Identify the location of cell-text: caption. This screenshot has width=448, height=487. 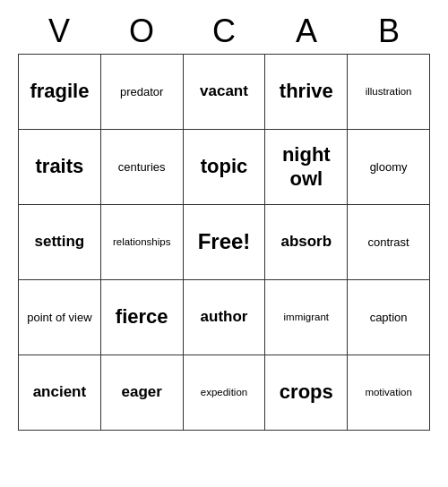
(389, 318).